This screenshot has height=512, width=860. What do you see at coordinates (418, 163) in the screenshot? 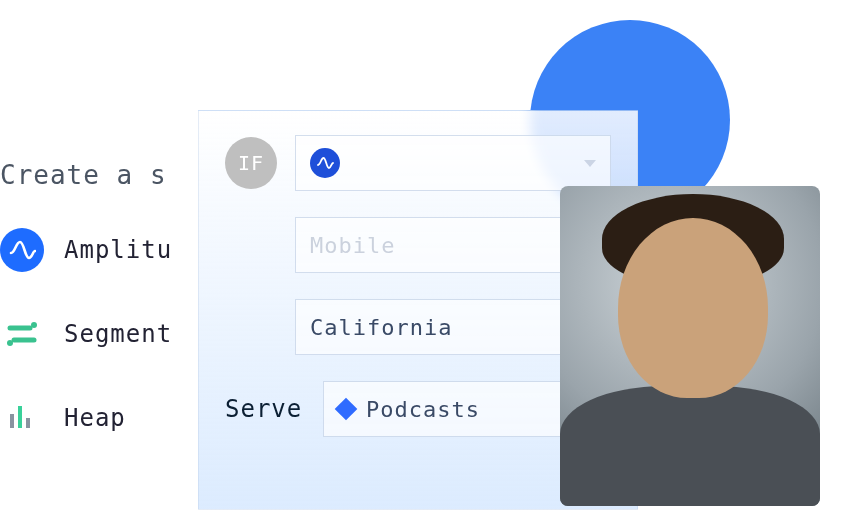
I see `if-row: IF` at bounding box center [418, 163].